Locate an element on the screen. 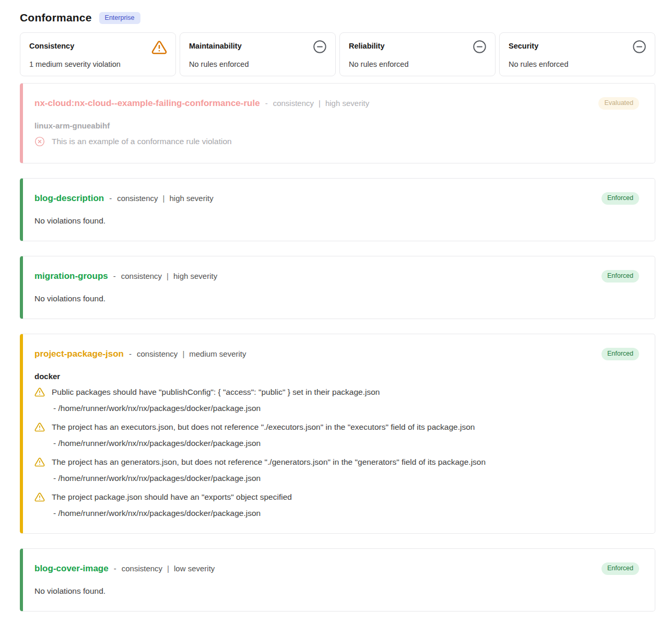 This screenshot has width=672, height=623. violation-item: This is an example of a conformance rule… is located at coordinates (337, 142).